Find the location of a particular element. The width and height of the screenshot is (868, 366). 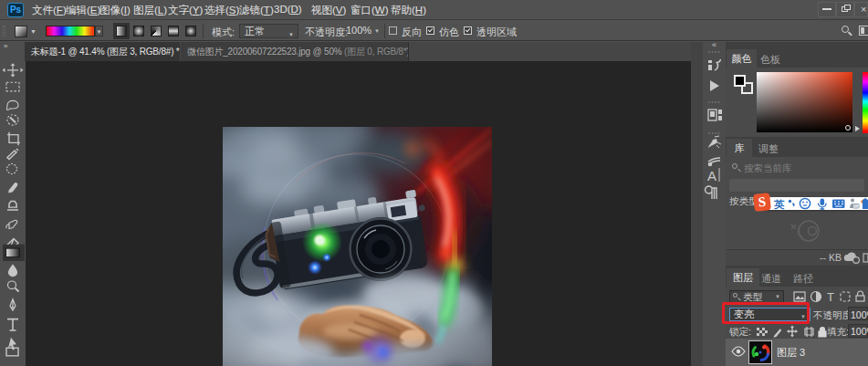

svg-text: A is located at coordinates (712, 175).